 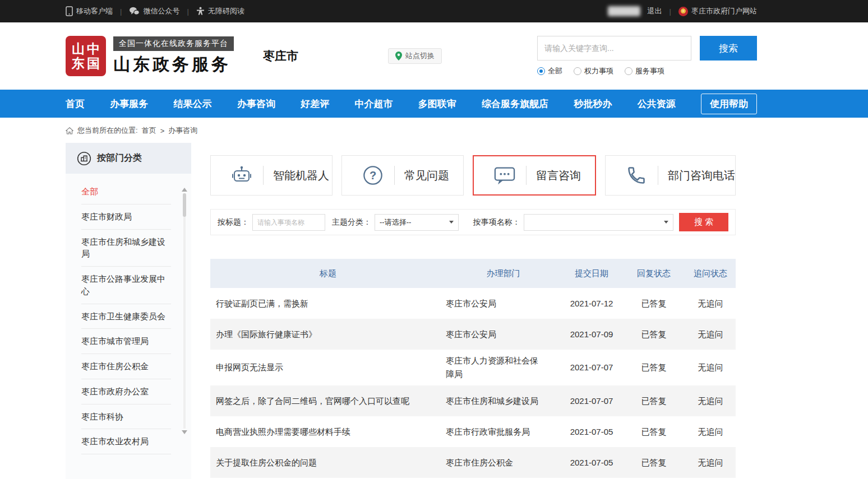 I want to click on topbar-right-links: 退出 | ★ 枣庄市政府门户网站, so click(x=682, y=11).